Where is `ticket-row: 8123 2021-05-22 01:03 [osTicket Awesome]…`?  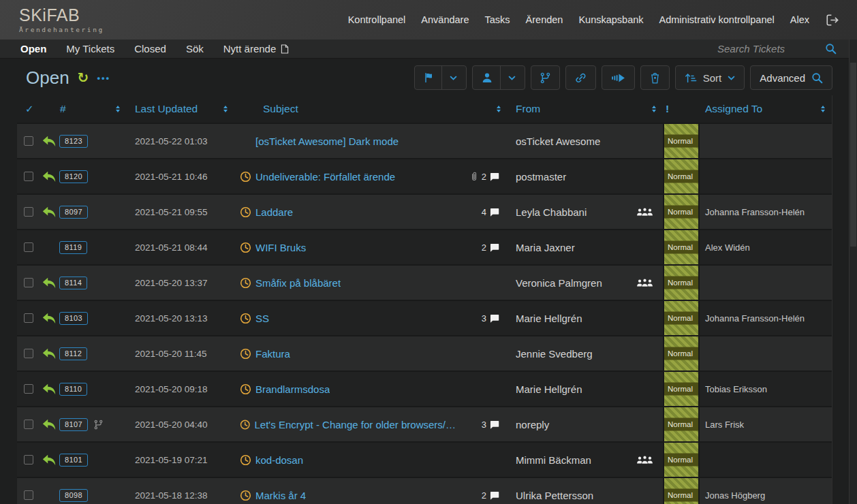
ticket-row: 8123 2021-05-22 01:03 [osTicket Awesome]… is located at coordinates (424, 140).